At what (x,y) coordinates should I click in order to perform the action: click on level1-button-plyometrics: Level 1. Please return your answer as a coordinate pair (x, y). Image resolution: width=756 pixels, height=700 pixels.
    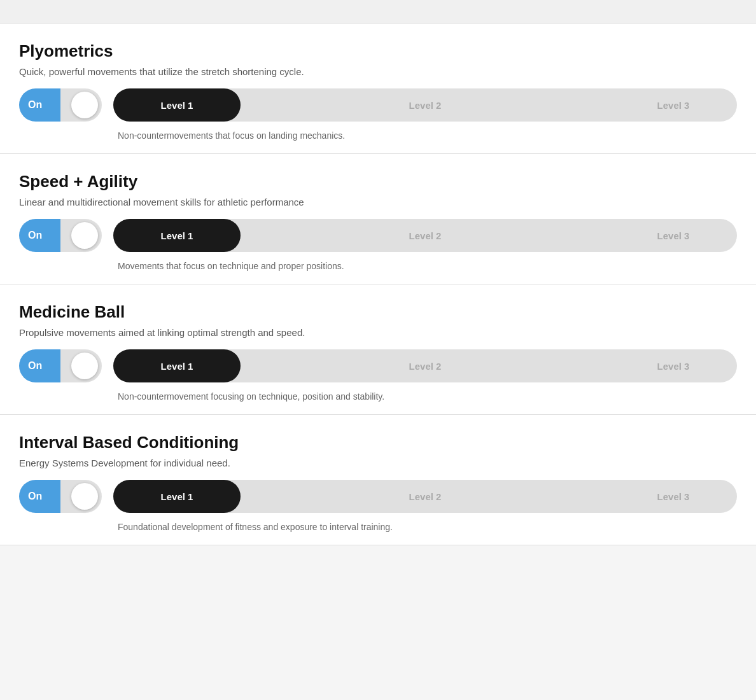
    Looking at the image, I should click on (177, 105).